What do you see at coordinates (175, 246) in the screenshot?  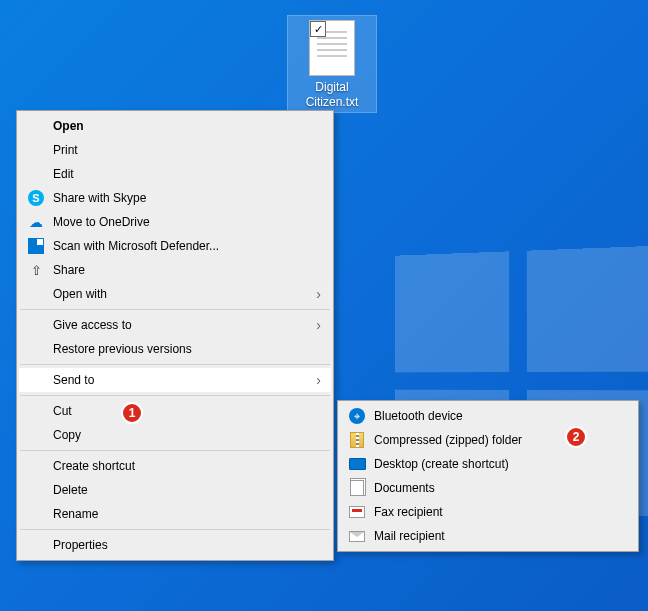 I see `menu-scan-defender: Scan with Microsoft Defender...` at bounding box center [175, 246].